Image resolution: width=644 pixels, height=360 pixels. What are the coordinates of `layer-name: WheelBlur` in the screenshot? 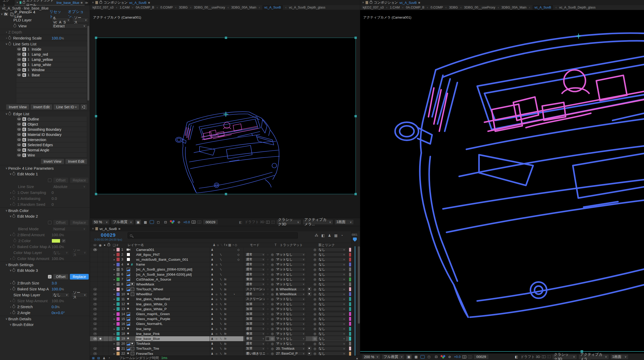 It's located at (173, 294).